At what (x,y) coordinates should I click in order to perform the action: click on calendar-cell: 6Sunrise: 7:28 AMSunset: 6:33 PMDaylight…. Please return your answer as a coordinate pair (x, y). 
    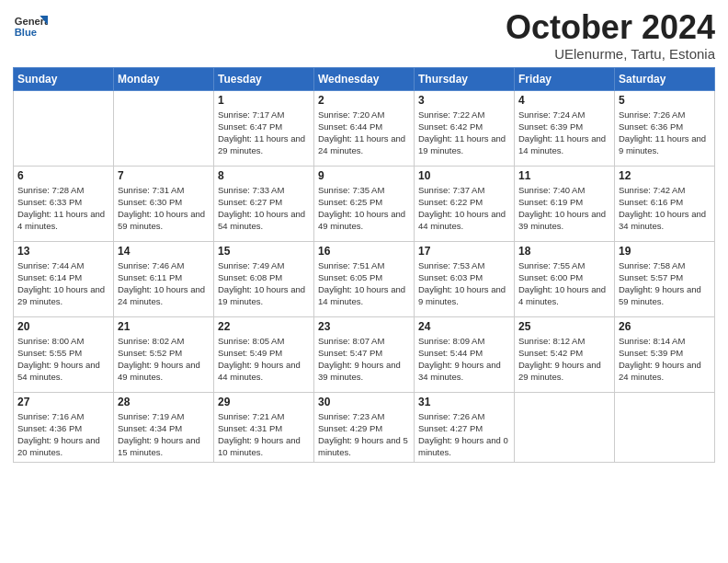
    Looking at the image, I should click on (64, 203).